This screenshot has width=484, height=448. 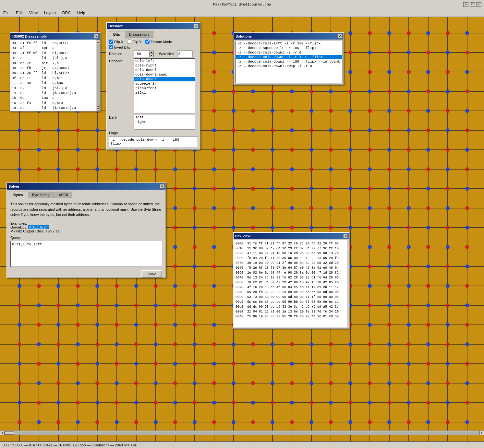 I want to click on disasm-scrollbar: ▲ ▼, so click(x=98, y=75).